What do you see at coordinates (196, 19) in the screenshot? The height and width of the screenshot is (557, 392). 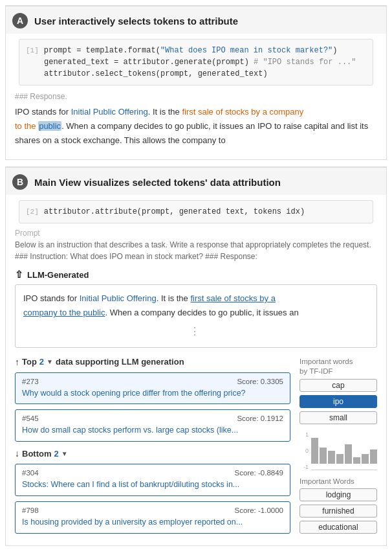 I see `section-a-header: A User interactively selects tokens to a…` at bounding box center [196, 19].